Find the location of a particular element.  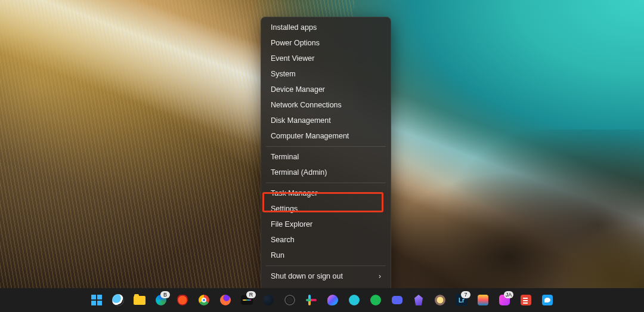

menu-shutdown-signout: Shut down or sign out › is located at coordinates (326, 276).